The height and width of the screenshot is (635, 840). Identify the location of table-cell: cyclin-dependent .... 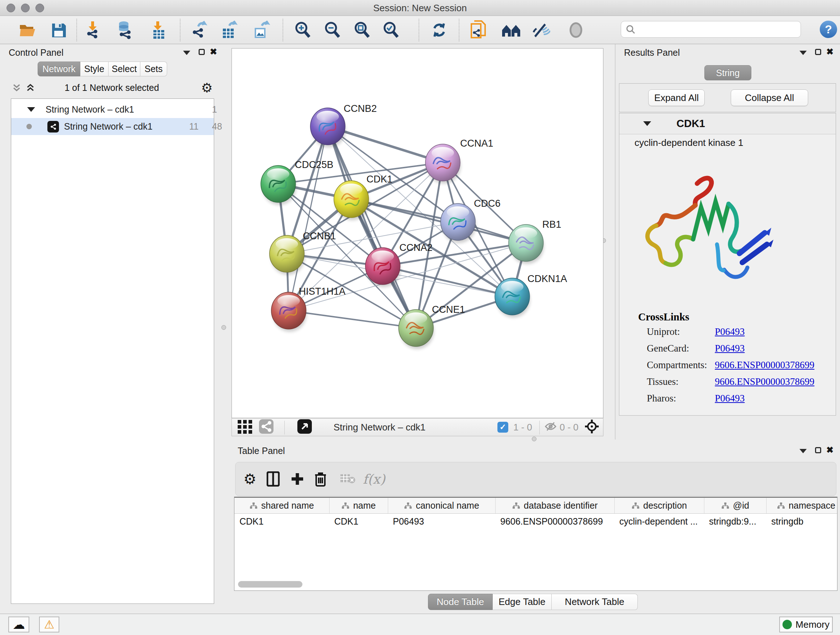
(659, 521).